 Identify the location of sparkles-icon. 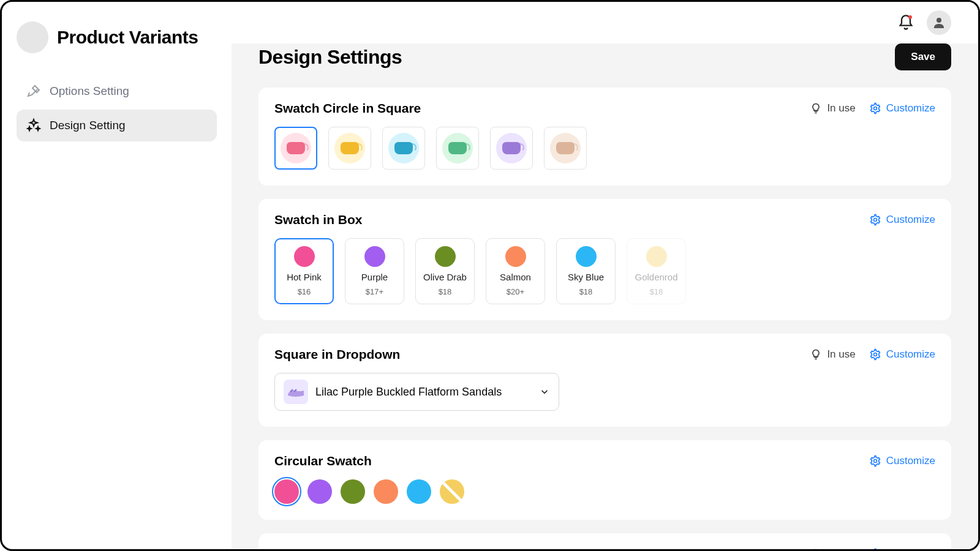
(34, 126).